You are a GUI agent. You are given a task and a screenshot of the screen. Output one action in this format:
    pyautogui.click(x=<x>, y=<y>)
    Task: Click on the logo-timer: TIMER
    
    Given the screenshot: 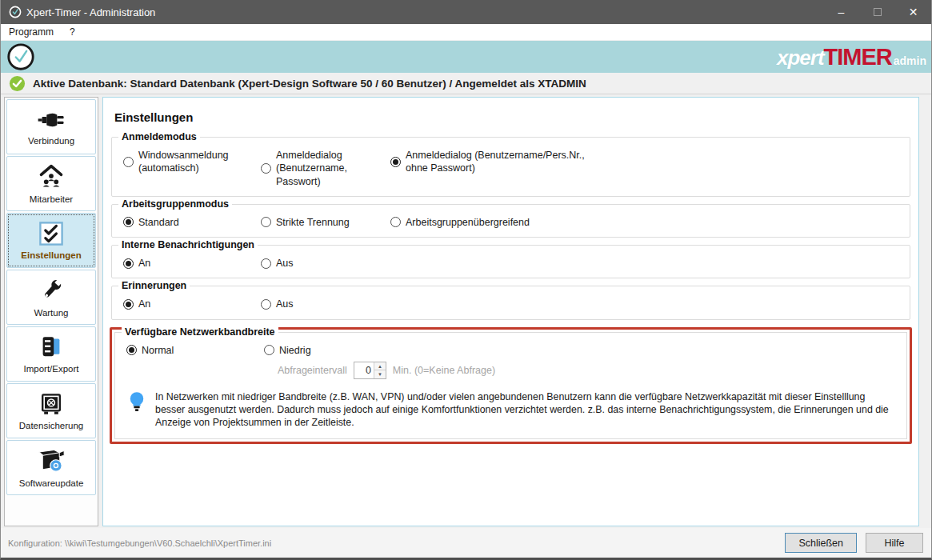 What is the action you would take?
    pyautogui.click(x=858, y=58)
    